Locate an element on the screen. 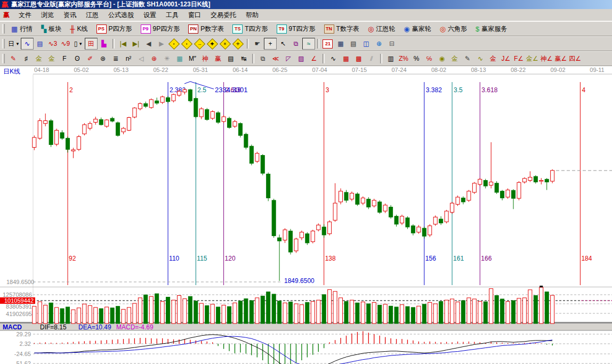 This screenshot has width=612, height=364. menu-item-设置: 设置 is located at coordinates (150, 15).